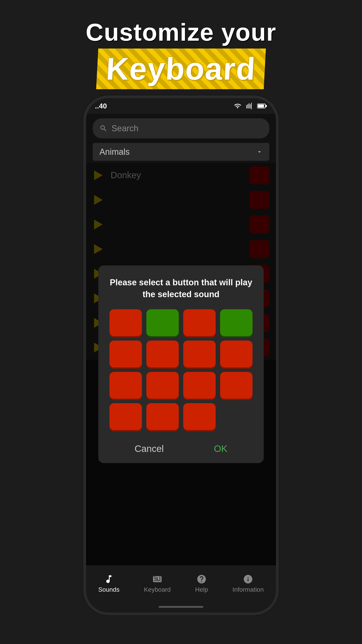  Describe the element at coordinates (181, 152) in the screenshot. I see `category-dropdown: Animals` at that location.